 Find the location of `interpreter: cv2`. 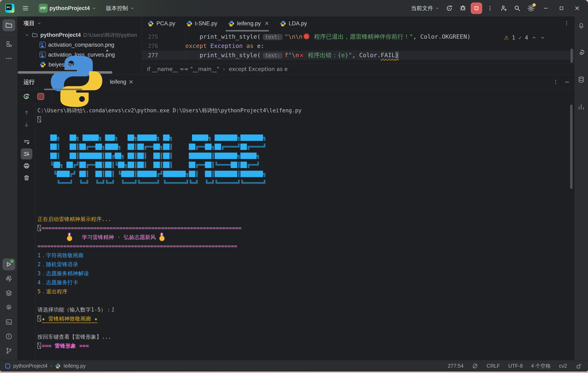

interpreter: cv2 is located at coordinates (563, 366).